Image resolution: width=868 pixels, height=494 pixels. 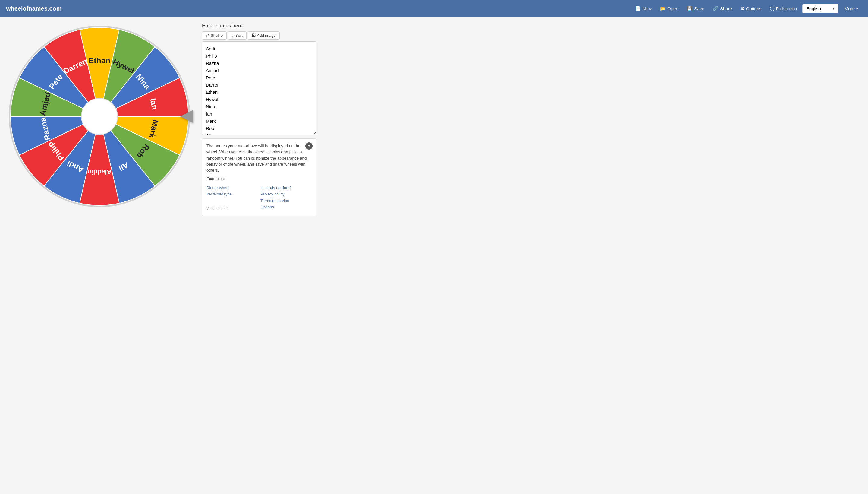 I want to click on right-panel: Enter names here ⇄ Shuffle ↕ Sort 🖼 Add …, so click(x=259, y=119).